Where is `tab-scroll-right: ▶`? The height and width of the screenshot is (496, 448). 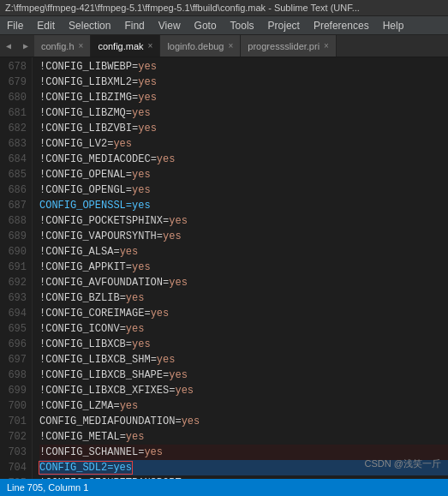
tab-scroll-right: ▶ is located at coordinates (26, 46).